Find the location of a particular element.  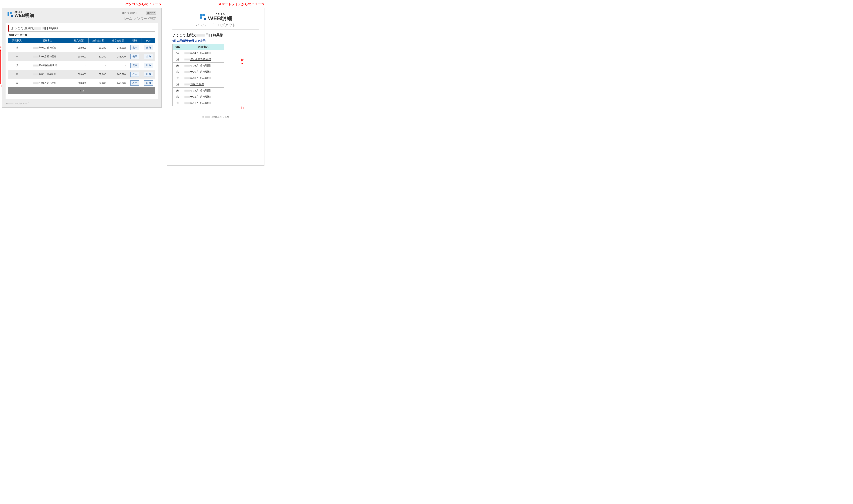

cell-gross: 303,000 is located at coordinates (79, 83).